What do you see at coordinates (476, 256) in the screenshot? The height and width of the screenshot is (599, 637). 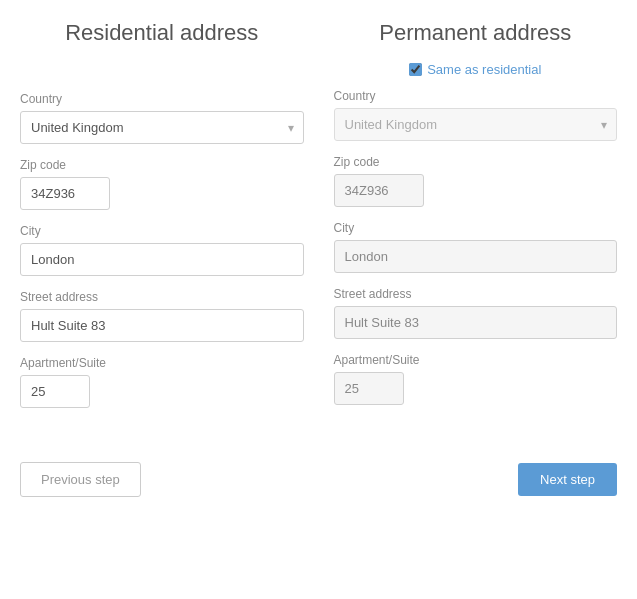 I see `permanent-city-input` at bounding box center [476, 256].